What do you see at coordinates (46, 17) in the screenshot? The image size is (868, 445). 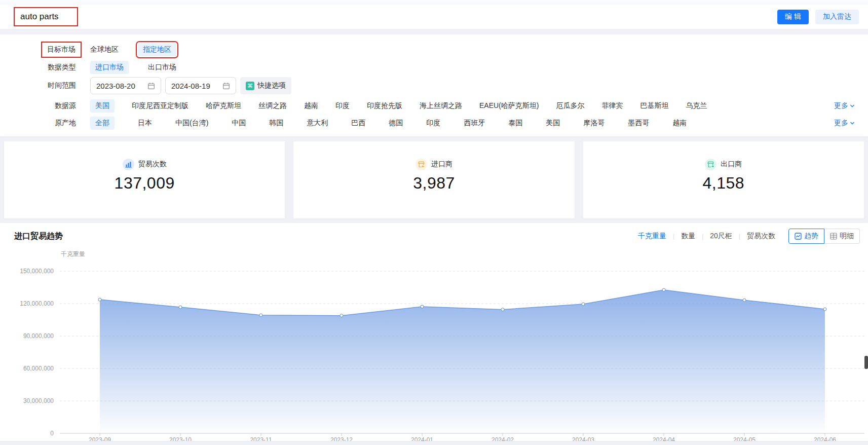 I see `search-query-box: auto parts` at bounding box center [46, 17].